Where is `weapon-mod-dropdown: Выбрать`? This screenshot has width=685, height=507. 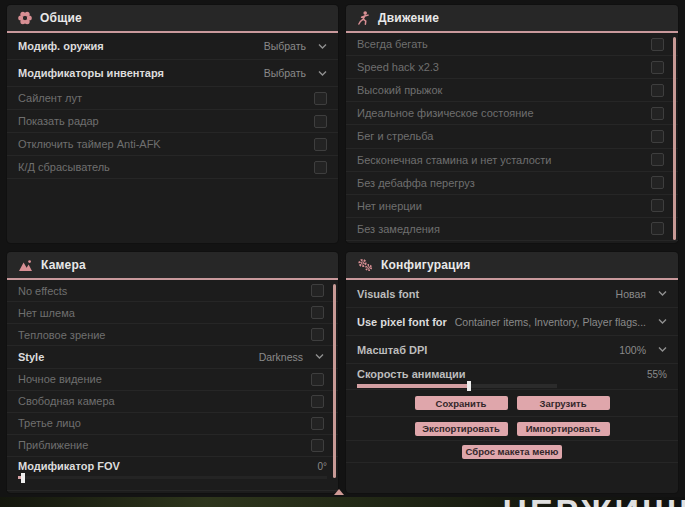 weapon-mod-dropdown: Выбрать is located at coordinates (296, 46).